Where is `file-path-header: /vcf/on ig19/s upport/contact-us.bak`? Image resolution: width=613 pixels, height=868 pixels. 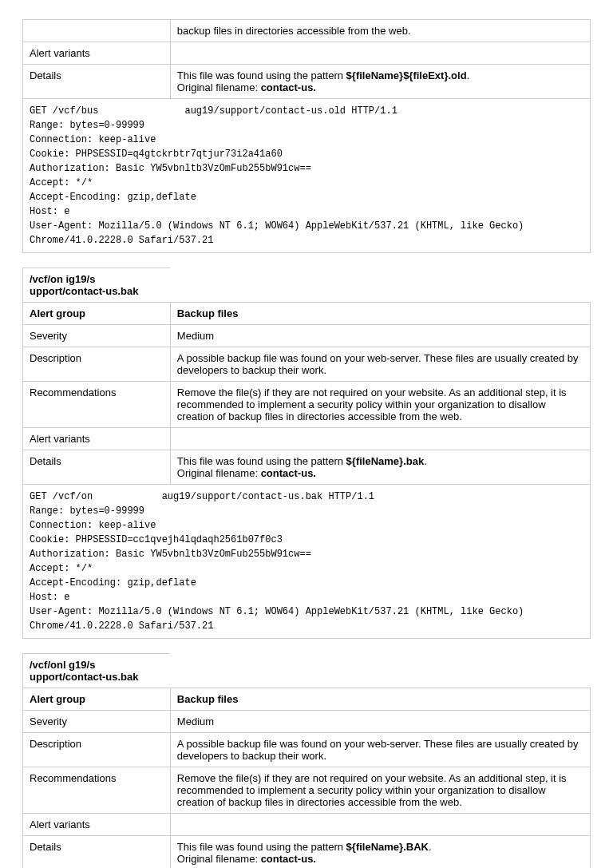 file-path-header: /vcf/on ig19/s upport/contact-us.bak is located at coordinates (97, 286).